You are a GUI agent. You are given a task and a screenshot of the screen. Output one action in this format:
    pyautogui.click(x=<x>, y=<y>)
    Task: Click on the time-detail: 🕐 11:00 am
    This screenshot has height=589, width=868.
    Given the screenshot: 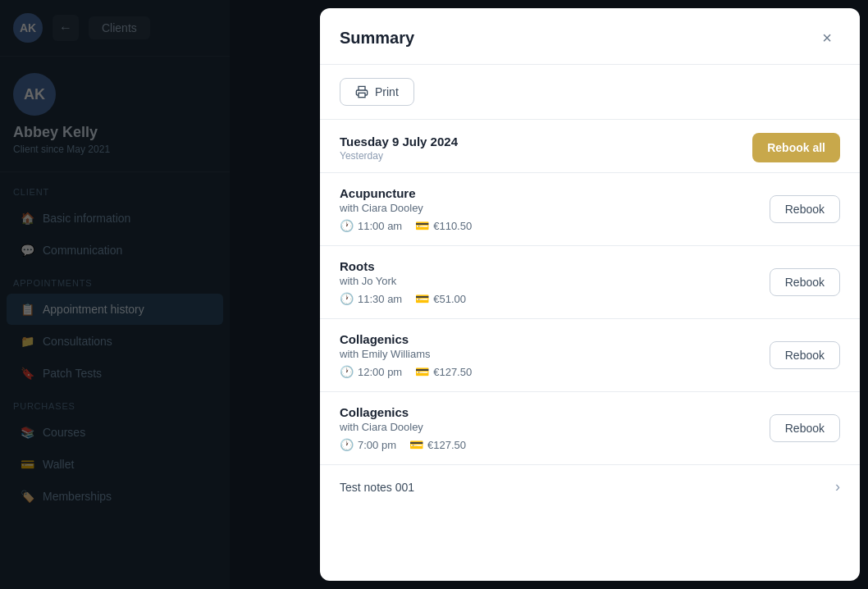 What is the action you would take?
    pyautogui.click(x=371, y=226)
    